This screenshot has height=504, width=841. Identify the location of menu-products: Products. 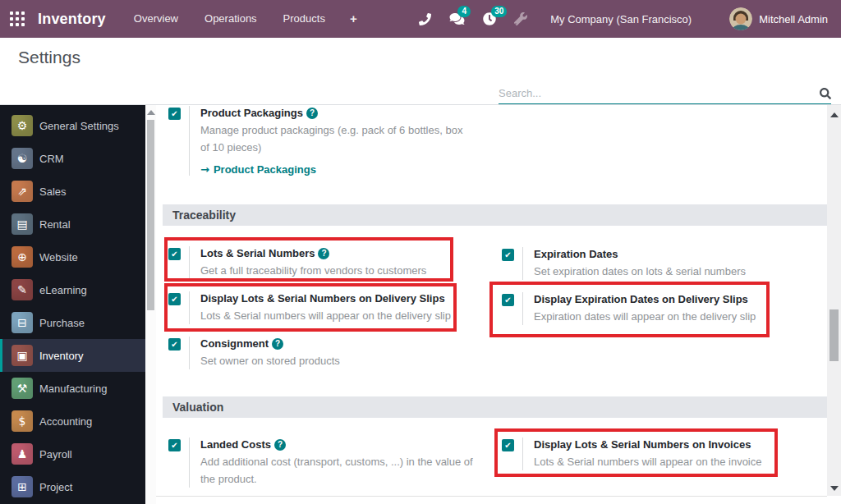
(304, 19).